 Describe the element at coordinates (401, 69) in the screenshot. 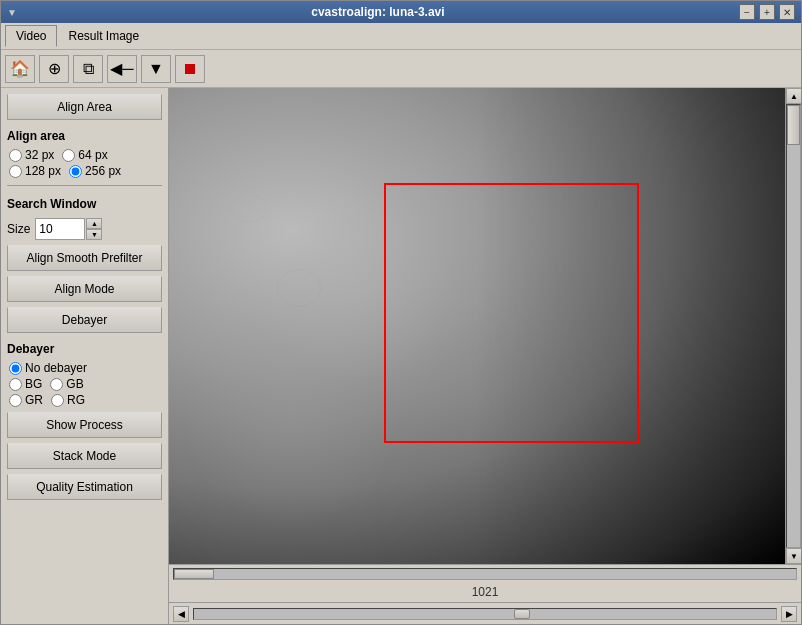

I see `toolbar: 🏠 ⊕ ⧉ ◀─ ▼ ⏹` at that location.